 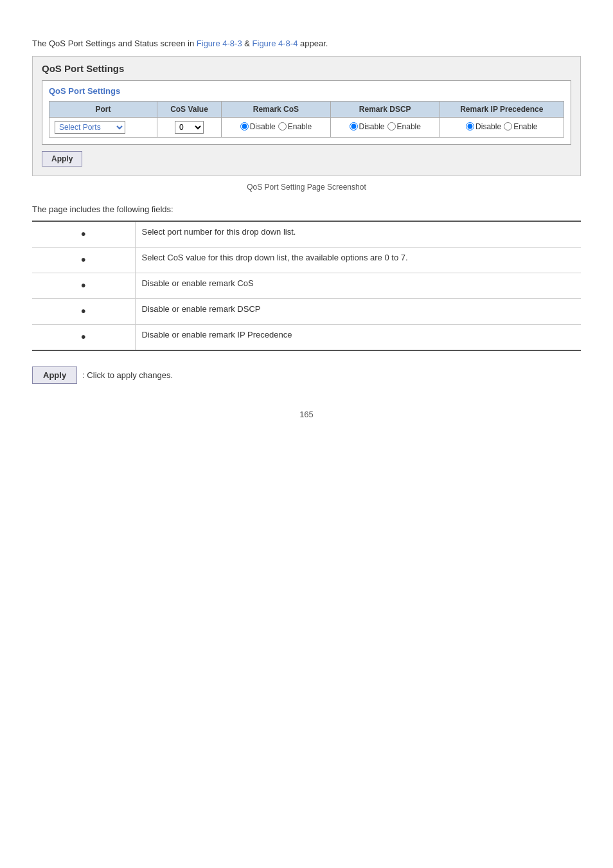 I want to click on fields-table-row: •Disable or enable remark DSCP, so click(x=306, y=312).